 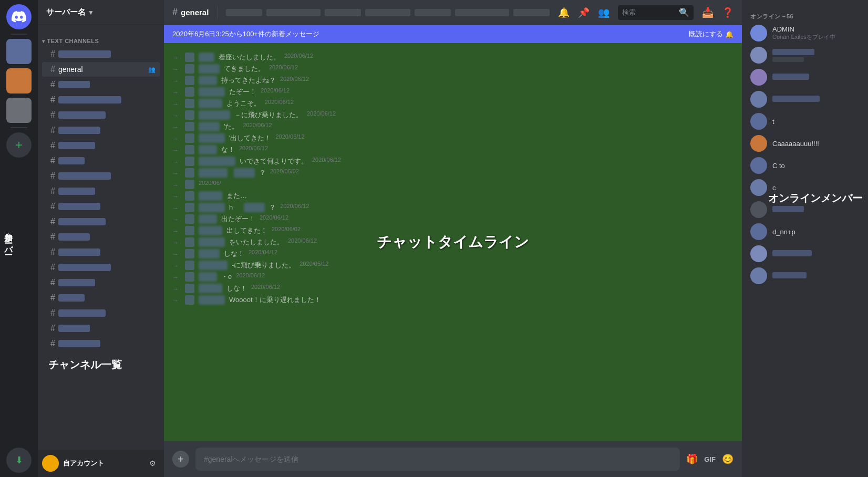 What do you see at coordinates (453, 103) in the screenshot?
I see `message-row: → ようこそ。 2020/06/12` at bounding box center [453, 103].